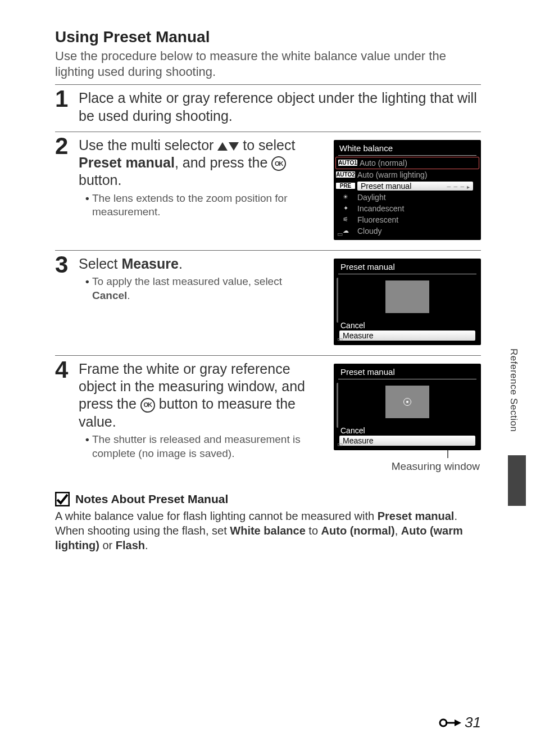 The height and width of the screenshot is (756, 536). What do you see at coordinates (201, 396) in the screenshot?
I see `step-4-head: Frame the white or gray reference object…` at bounding box center [201, 396].